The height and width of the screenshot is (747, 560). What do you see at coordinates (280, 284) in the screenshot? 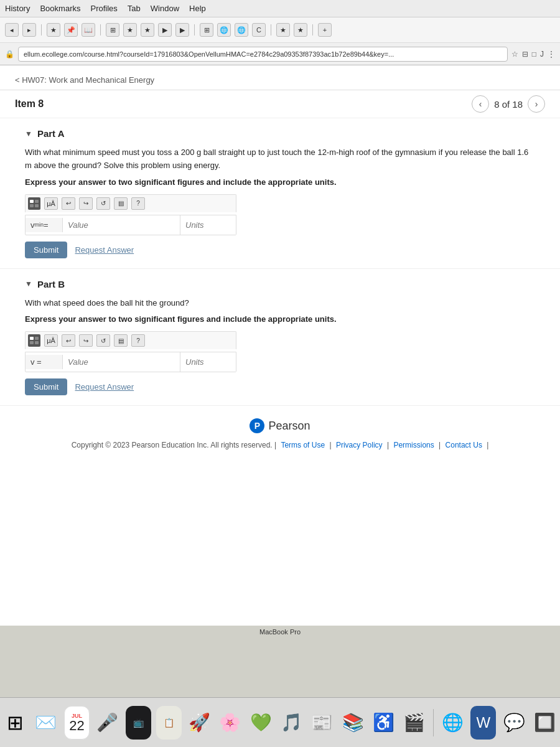
I see `part-b-header: ▼ Part B` at bounding box center [280, 284].